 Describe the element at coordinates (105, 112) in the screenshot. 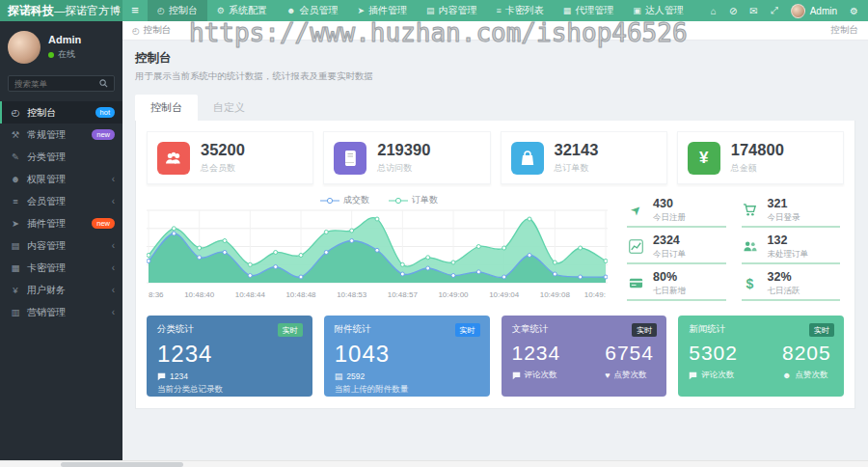

I see `hot-badge: hot` at that location.